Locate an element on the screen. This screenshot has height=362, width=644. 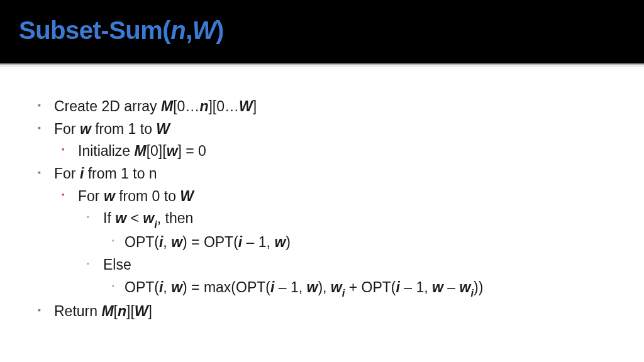
step-opt-case1: OPT(i, w) = OPT(i – 1, w) is located at coordinates (359, 243).